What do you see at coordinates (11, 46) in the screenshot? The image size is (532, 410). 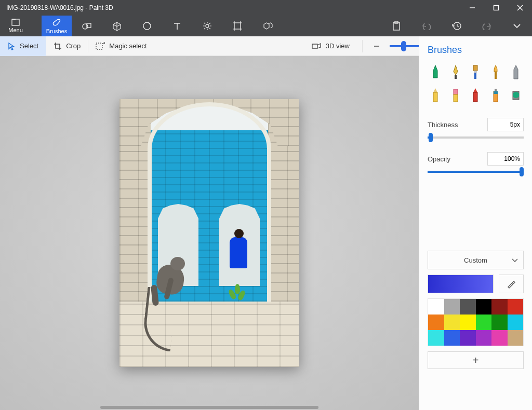 I see `cursor-icon` at bounding box center [11, 46].